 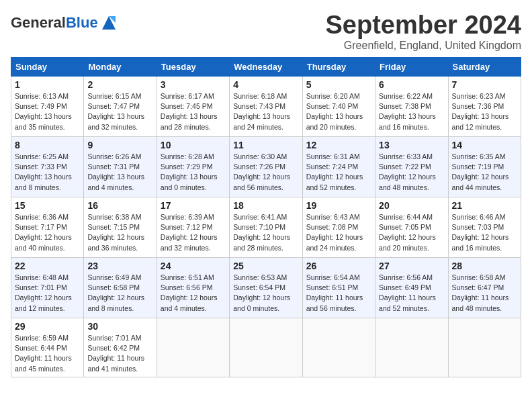 What do you see at coordinates (339, 67) in the screenshot?
I see `day-of-week-header: Thursday` at bounding box center [339, 67].